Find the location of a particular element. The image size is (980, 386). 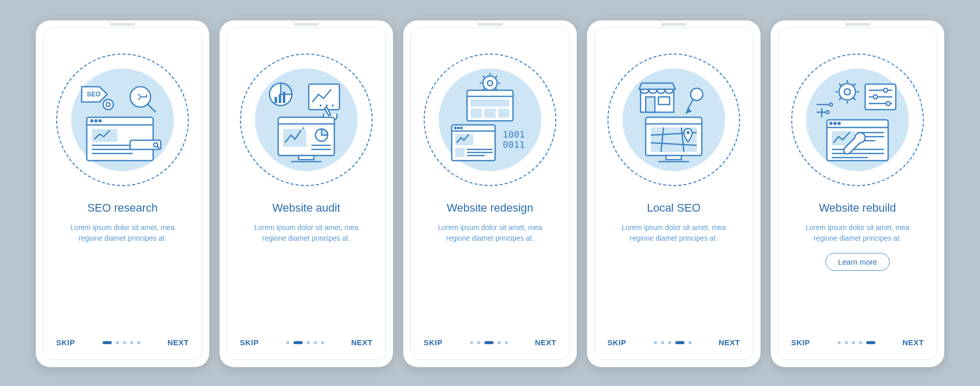

sliders-icon is located at coordinates (880, 97).